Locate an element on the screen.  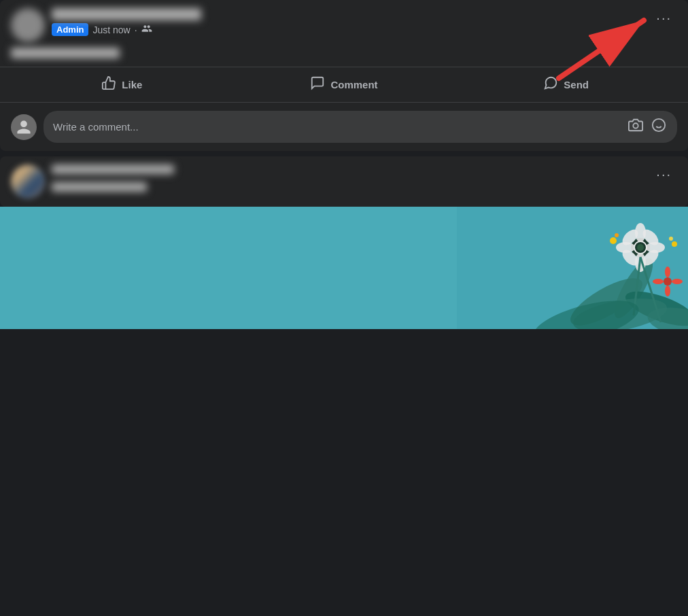
post-header-2: ··· is located at coordinates (344, 182).